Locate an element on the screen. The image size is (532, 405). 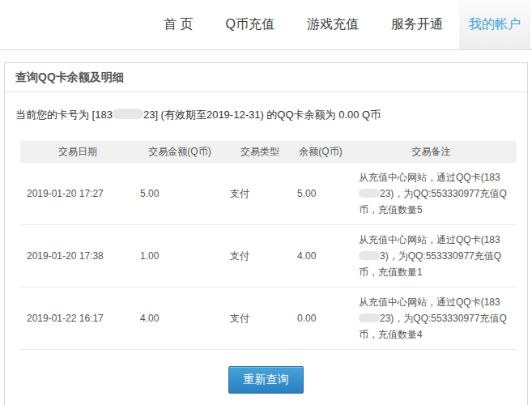
col-header-date: 交易日期 is located at coordinates (78, 152).